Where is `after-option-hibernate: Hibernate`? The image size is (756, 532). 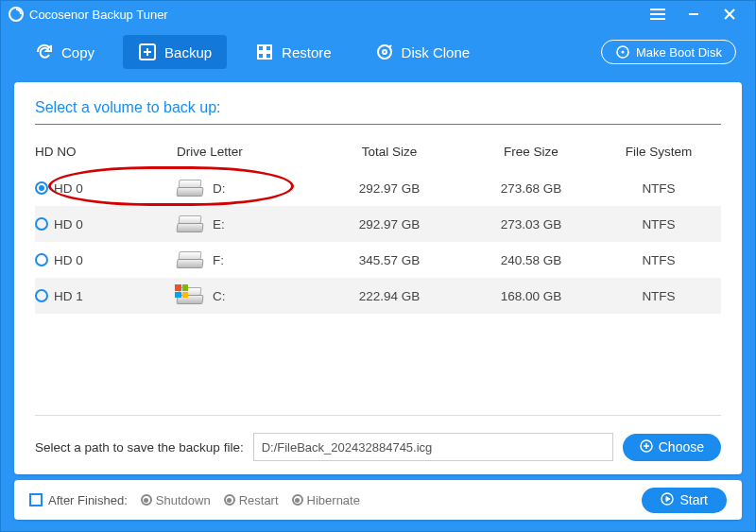 after-option-hibernate: Hibernate is located at coordinates (326, 501).